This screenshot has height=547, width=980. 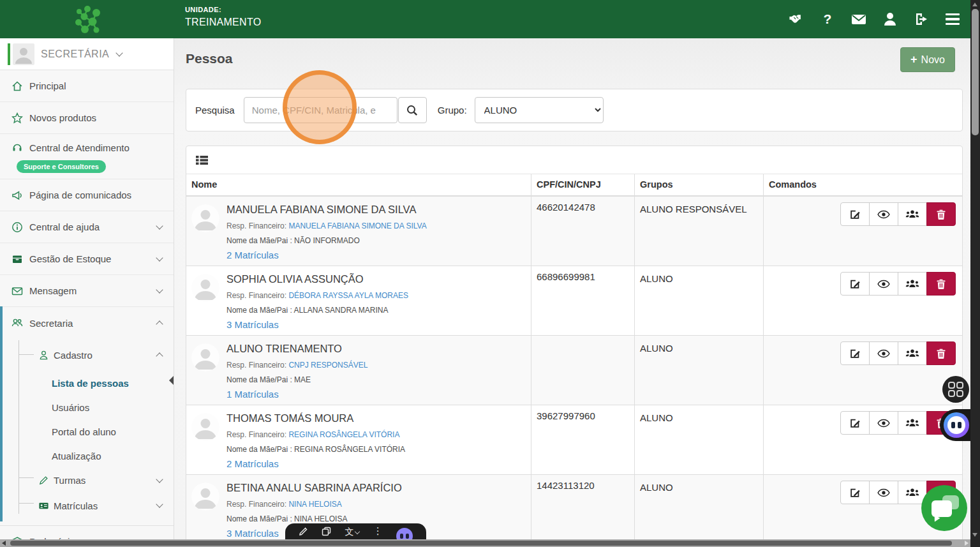 I want to click on sidebar-item-turmas: Turmas, so click(x=87, y=480).